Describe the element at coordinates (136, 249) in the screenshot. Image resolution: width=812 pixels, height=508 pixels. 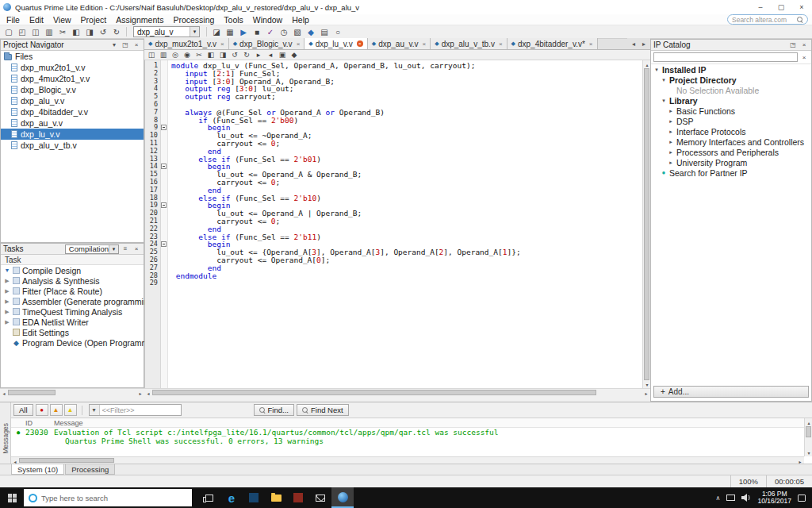
I see `tasks-close-icon: ×` at that location.